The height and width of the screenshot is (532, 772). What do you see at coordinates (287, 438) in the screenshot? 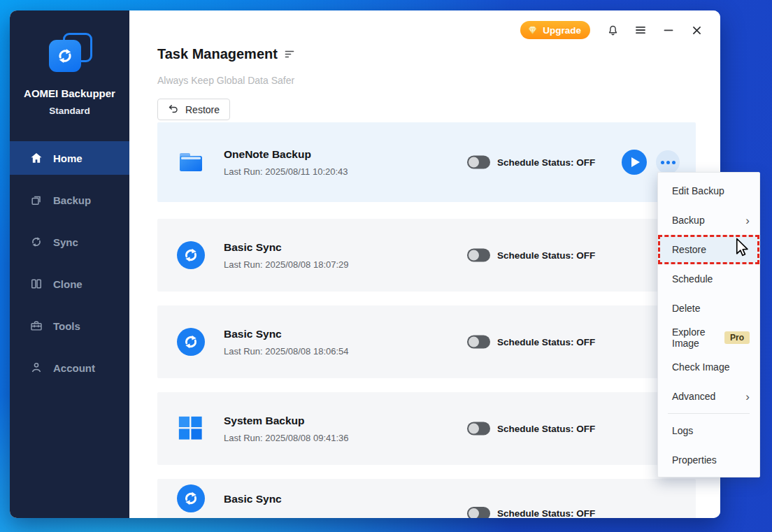
I see `task-last-run: Last Run: 2025/08/08 09:41:36` at bounding box center [287, 438].